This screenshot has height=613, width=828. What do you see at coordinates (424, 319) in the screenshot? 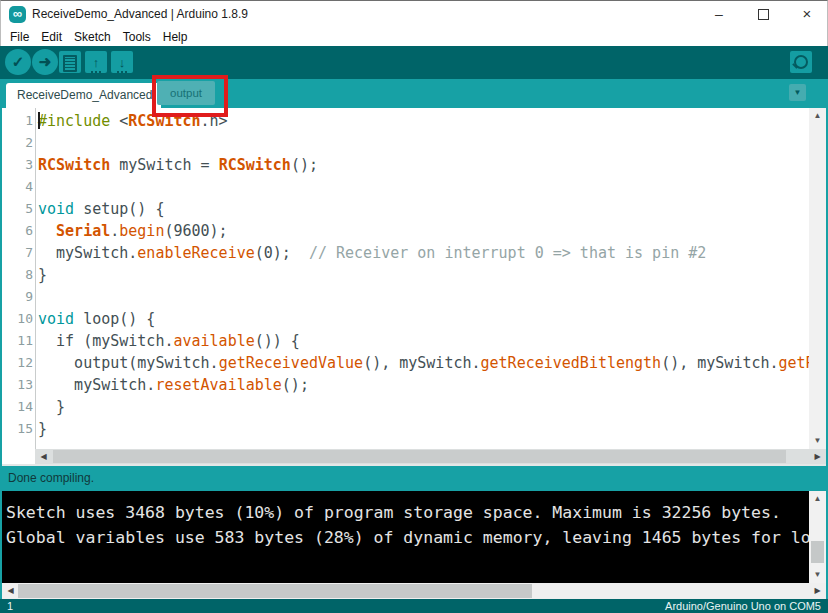
I see `code-line-10: void loop() {` at bounding box center [424, 319].